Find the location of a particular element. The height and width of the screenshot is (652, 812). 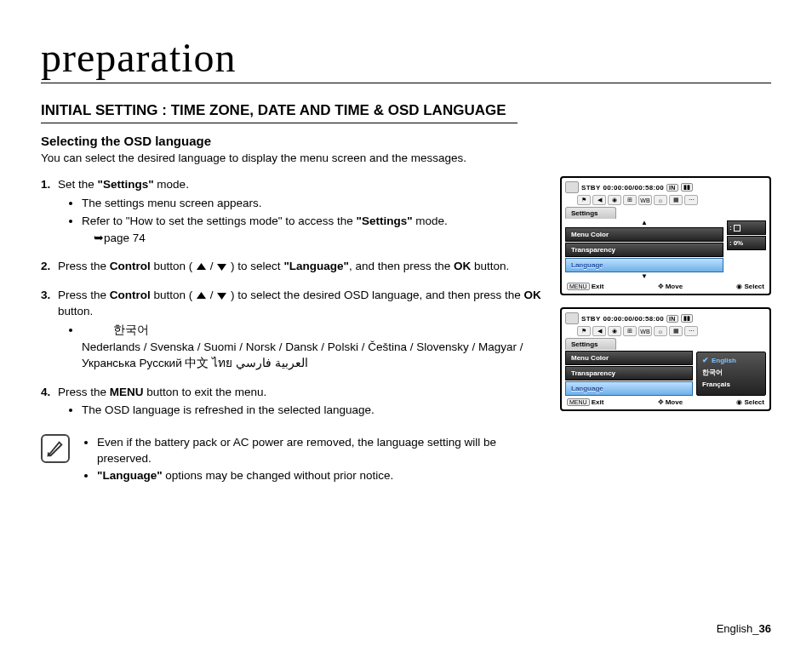

note-2-text: options may be changed without prior not… is located at coordinates (278, 475).